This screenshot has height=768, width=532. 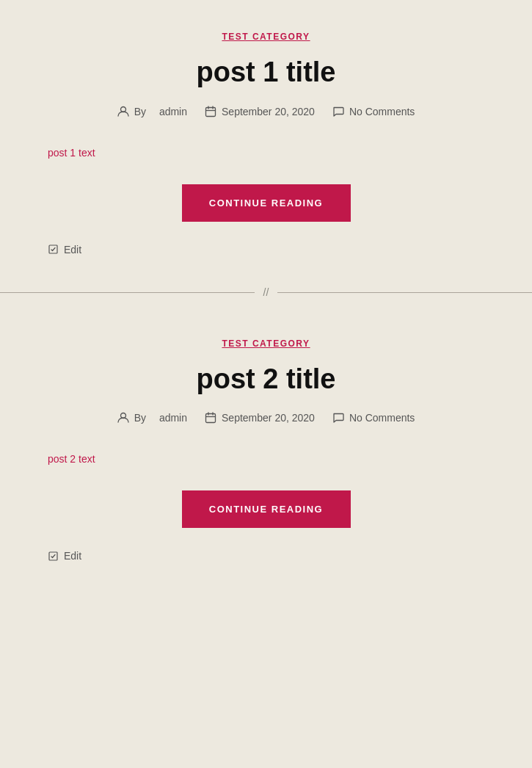 What do you see at coordinates (266, 37) in the screenshot?
I see `post-1-category-link: TEST CATEGORY` at bounding box center [266, 37].